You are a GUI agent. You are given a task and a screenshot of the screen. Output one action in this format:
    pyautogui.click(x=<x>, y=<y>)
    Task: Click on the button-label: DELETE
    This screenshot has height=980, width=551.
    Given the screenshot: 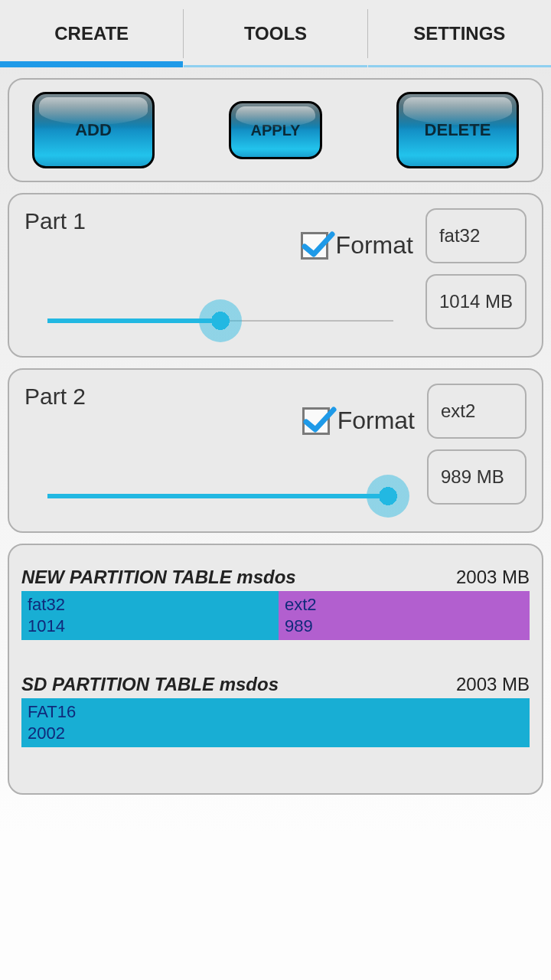 What is the action you would take?
    pyautogui.click(x=458, y=130)
    